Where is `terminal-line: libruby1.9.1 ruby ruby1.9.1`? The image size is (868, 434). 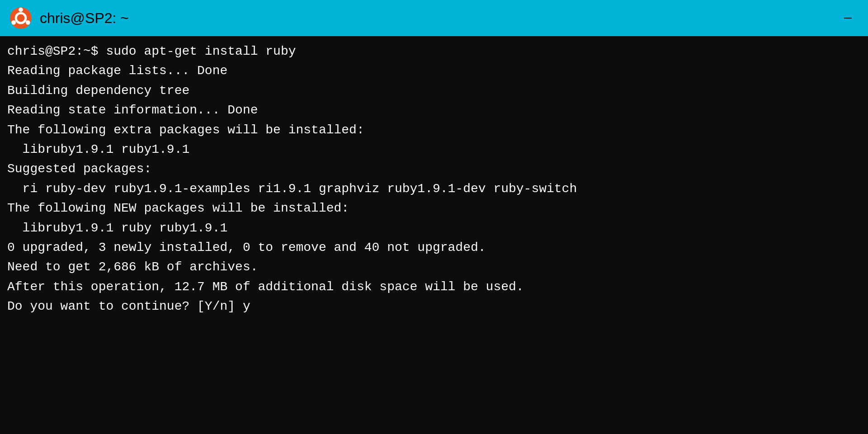
terminal-line: libruby1.9.1 ruby ruby1.9.1 is located at coordinates (434, 228).